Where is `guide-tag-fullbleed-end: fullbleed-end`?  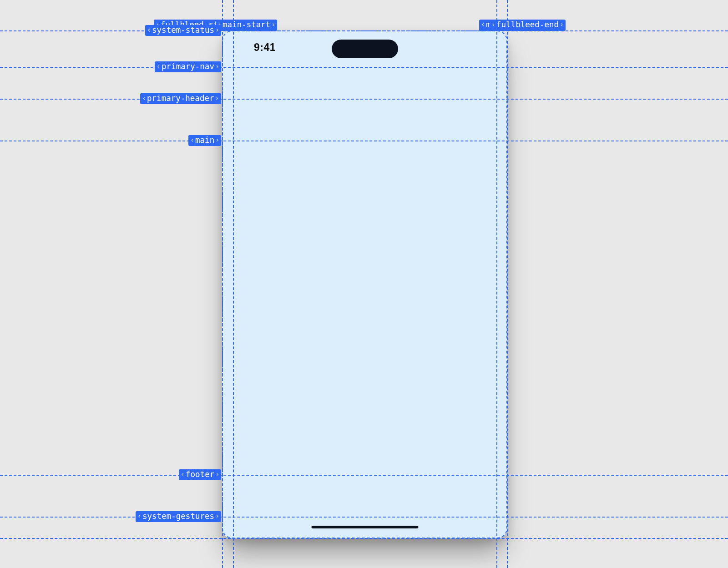
guide-tag-fullbleed-end: fullbleed-end is located at coordinates (528, 25).